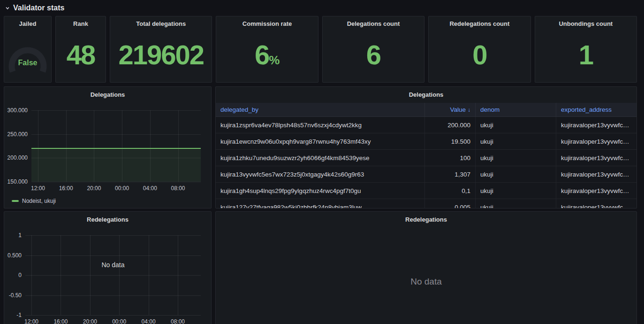 The image size is (644, 324). I want to click on panel-title-rank: Rank, so click(81, 23).